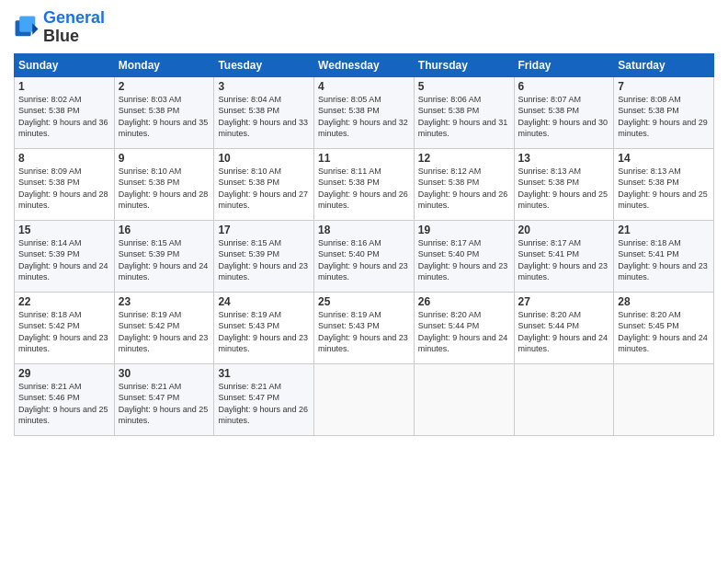 Image resolution: width=728 pixels, height=563 pixels. Describe the element at coordinates (463, 256) in the screenshot. I see `calendar-cell: 19 Sunrise: 8:17 AM Sunset: 5:40 PM Dayl…` at that location.